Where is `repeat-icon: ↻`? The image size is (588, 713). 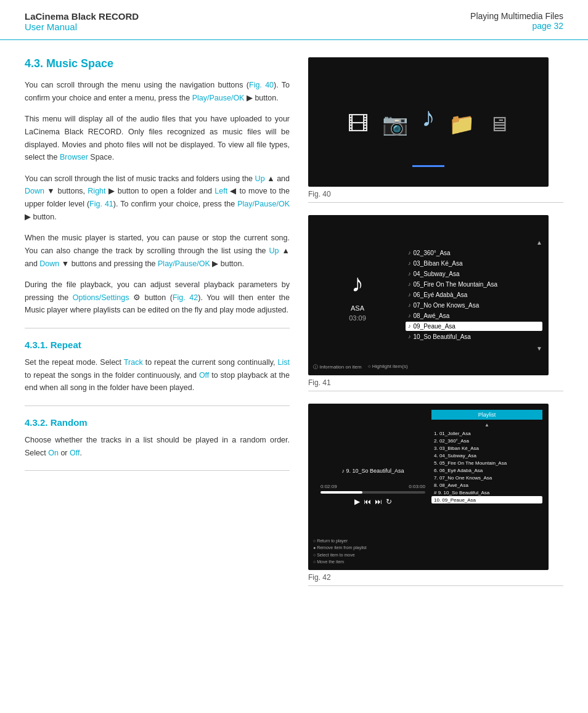
repeat-icon: ↻ is located at coordinates (389, 502).